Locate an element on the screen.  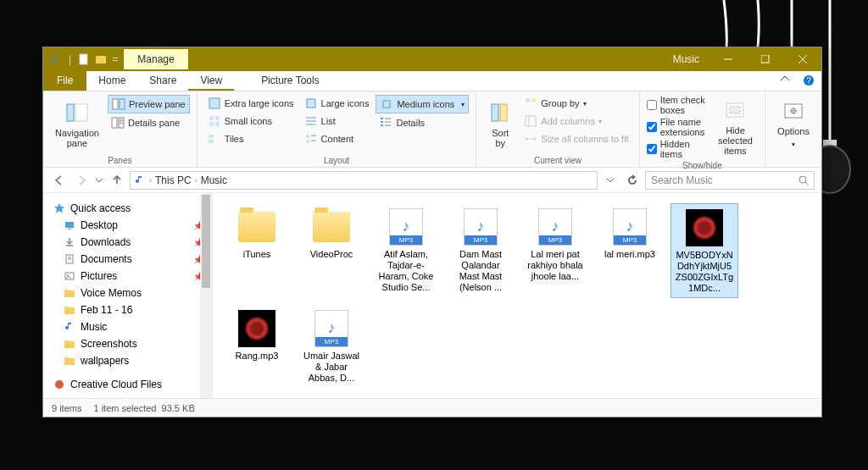
tab-share: Share is located at coordinates (163, 81).